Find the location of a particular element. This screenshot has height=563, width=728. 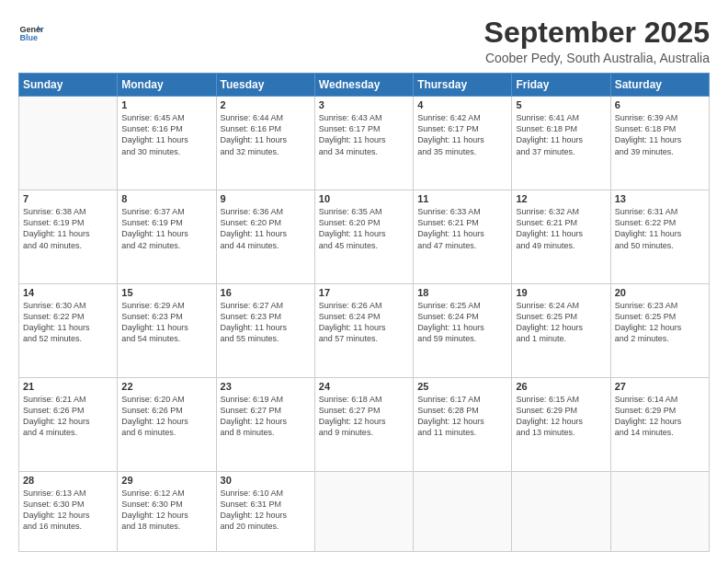

col-tuesday: Tuesday is located at coordinates (265, 85).